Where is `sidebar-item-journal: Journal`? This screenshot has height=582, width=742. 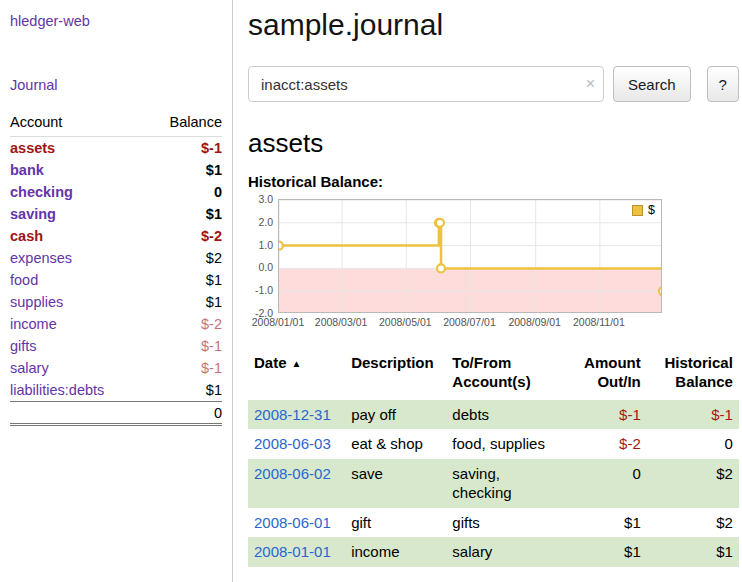 sidebar-item-journal: Journal is located at coordinates (34, 85).